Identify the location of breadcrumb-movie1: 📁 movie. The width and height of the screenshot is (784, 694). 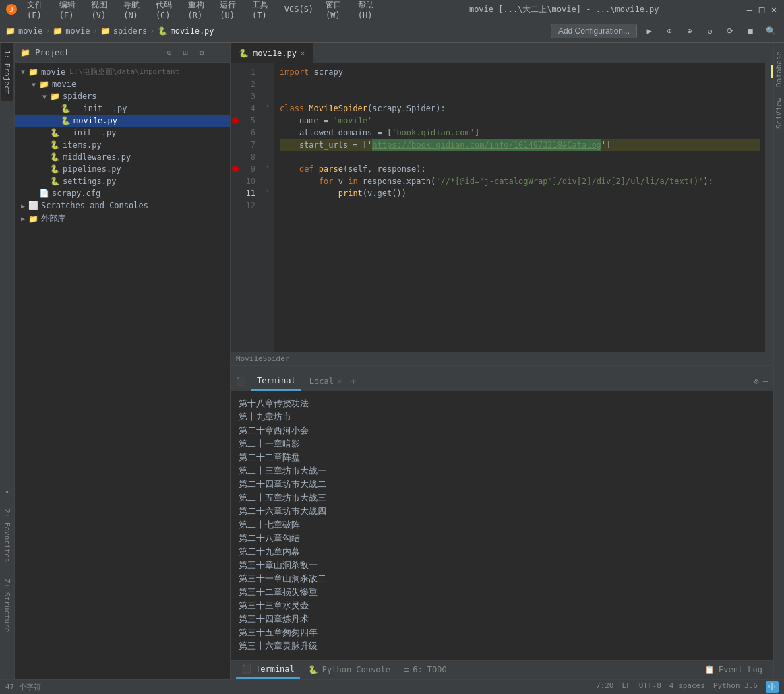
(24, 31).